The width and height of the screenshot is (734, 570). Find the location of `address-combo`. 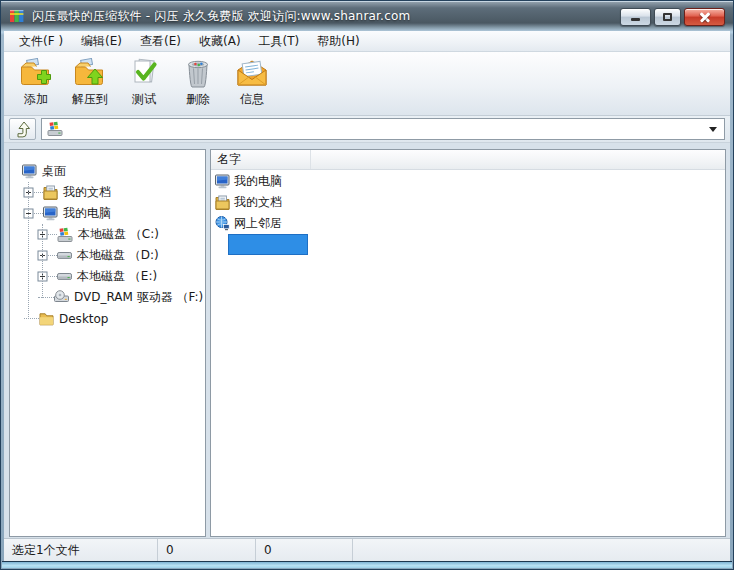

address-combo is located at coordinates (383, 129).